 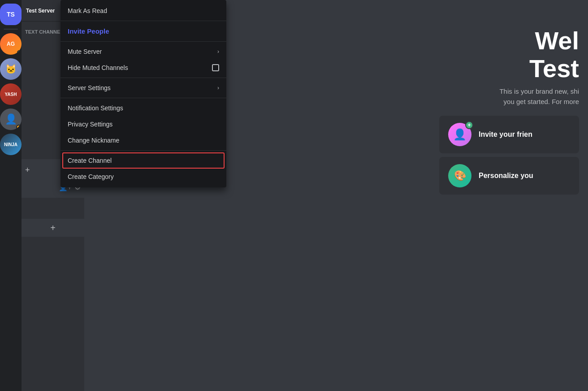 I want to click on menu-item-invite-people: Invite People, so click(x=143, y=31).